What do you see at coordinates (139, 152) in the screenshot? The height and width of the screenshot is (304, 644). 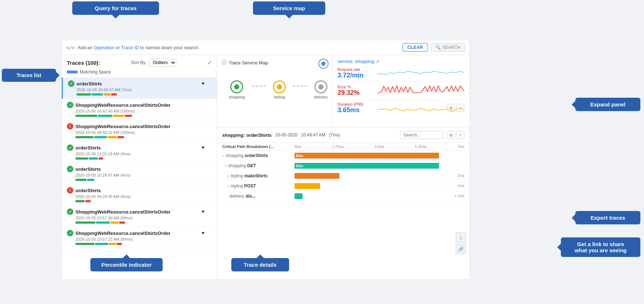 I see `trace-item: ✓ orderShirts 2020-10-05 11:01:18 AM (4m…` at bounding box center [139, 152].